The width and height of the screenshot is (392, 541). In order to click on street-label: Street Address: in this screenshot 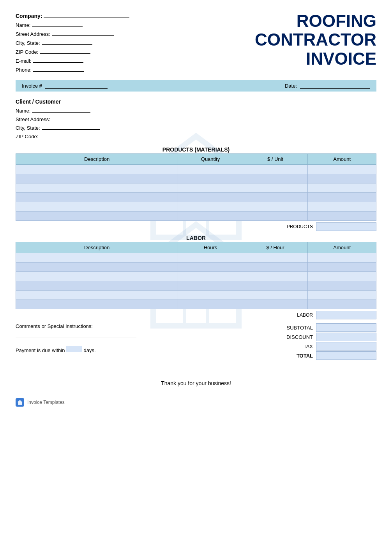, I will do `click(33, 34)`.